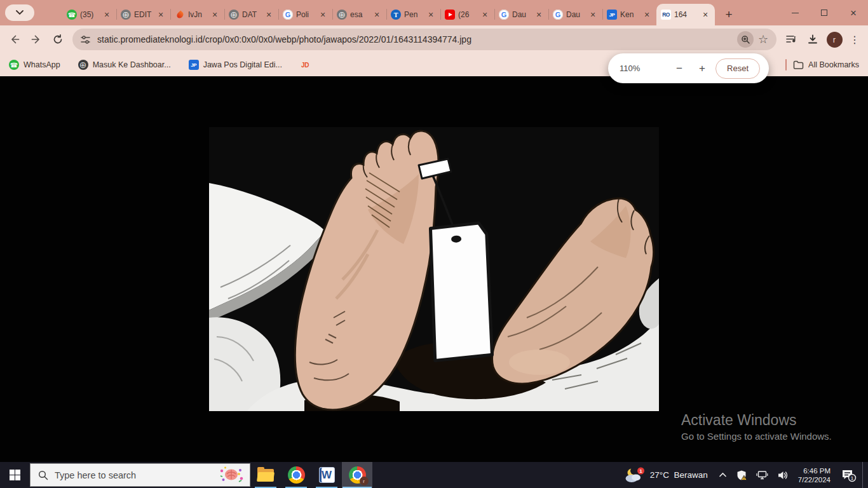  Describe the element at coordinates (824, 13) in the screenshot. I see `restore-button` at that location.